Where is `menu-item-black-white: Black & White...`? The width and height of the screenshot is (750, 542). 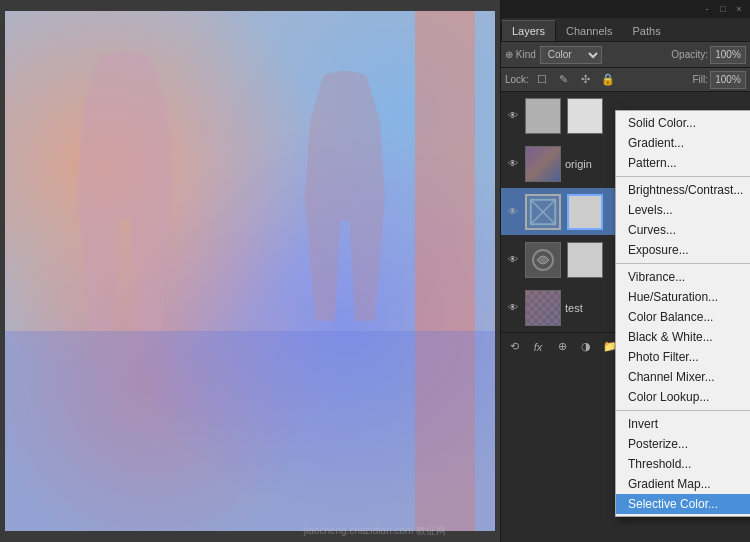 menu-item-black-white: Black & White... is located at coordinates (683, 337).